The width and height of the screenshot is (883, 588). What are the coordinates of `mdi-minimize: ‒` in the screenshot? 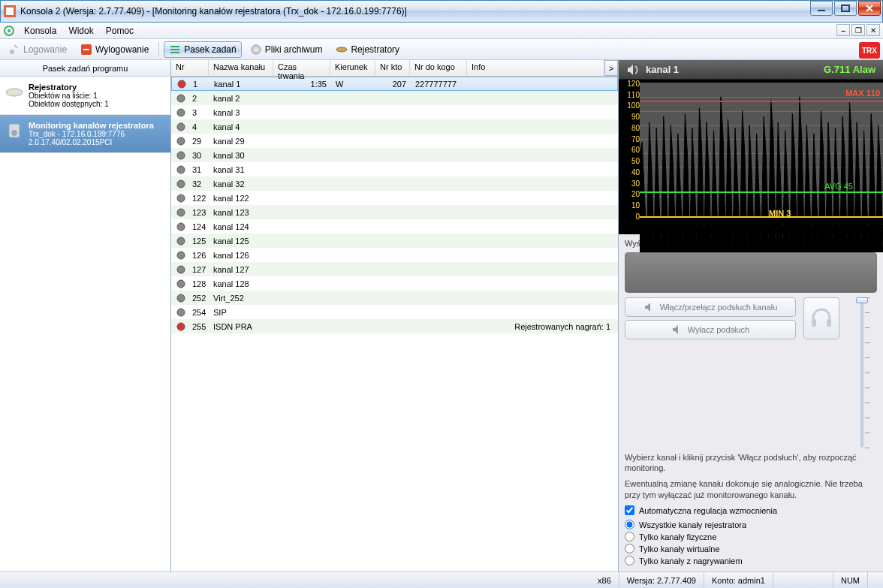 It's located at (843, 30).